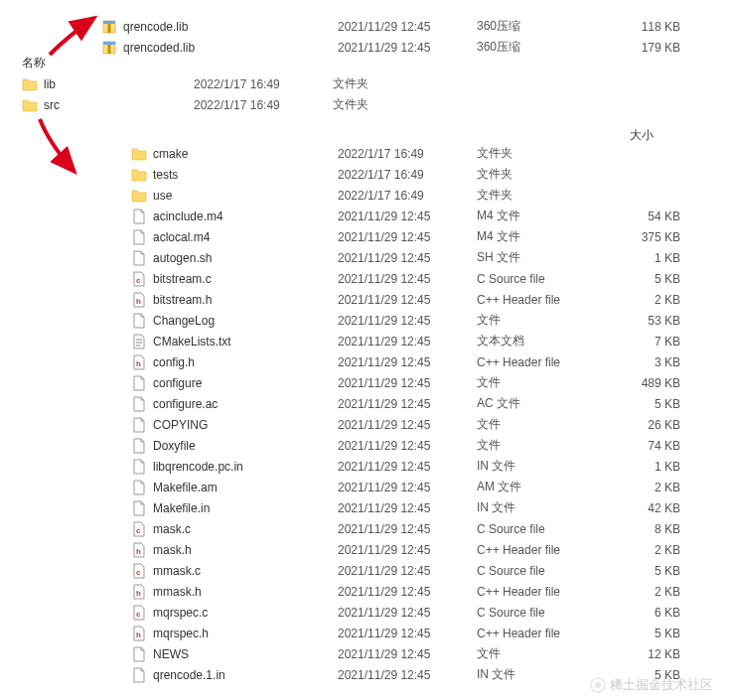 The image size is (735, 700). Describe the element at coordinates (368, 195) in the screenshot. I see `file-row: use2022/1/17 16:49文件夹` at that location.